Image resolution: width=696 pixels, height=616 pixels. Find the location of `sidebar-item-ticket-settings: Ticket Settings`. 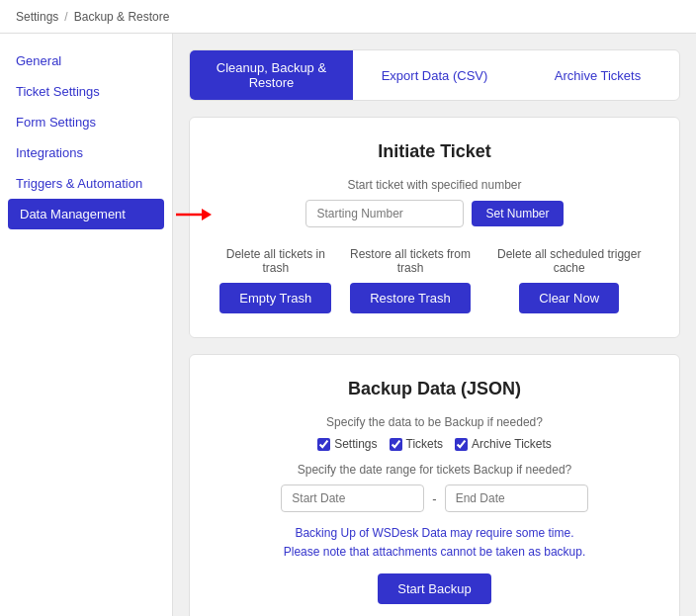

sidebar-item-ticket-settings: Ticket Settings is located at coordinates (86, 91).